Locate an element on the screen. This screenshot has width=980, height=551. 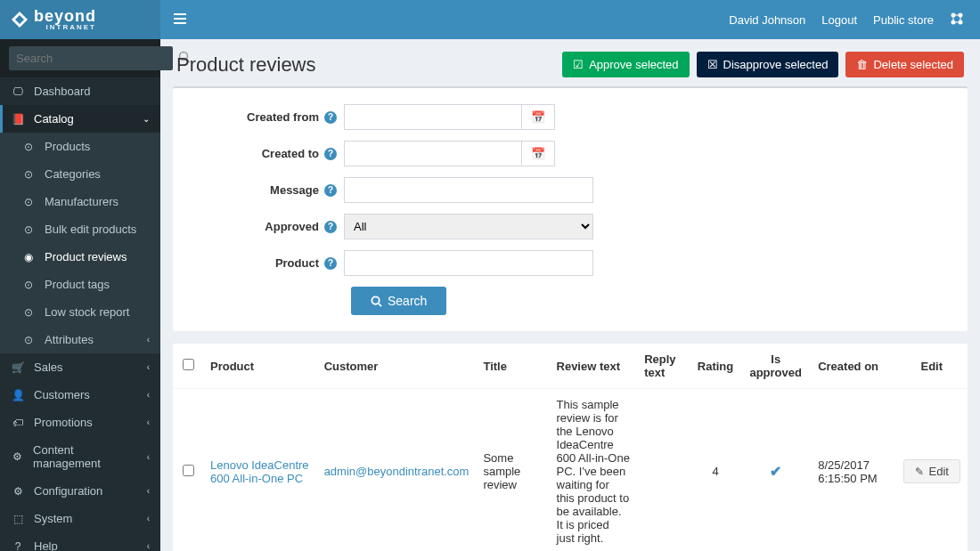
brand-icon is located at coordinates (20, 20).